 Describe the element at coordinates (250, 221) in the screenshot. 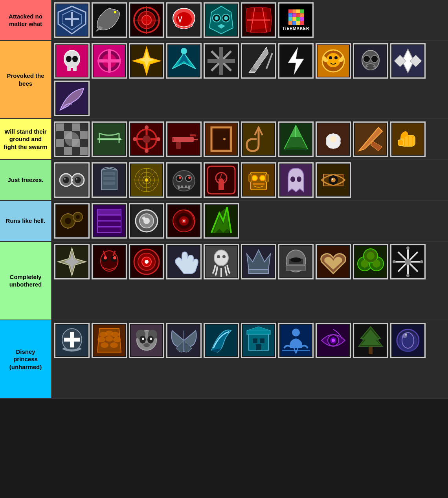

I see `tier-content-d` at that location.